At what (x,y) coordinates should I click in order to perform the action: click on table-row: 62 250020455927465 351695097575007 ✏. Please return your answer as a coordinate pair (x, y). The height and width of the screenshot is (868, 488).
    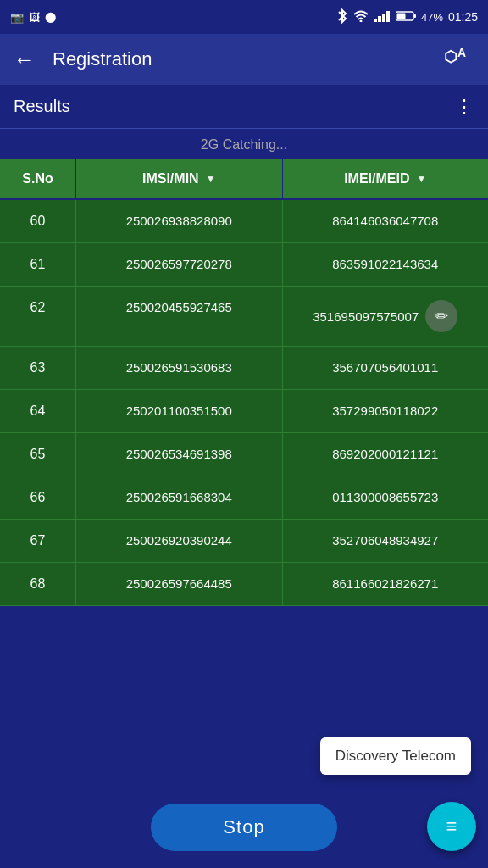
    Looking at the image, I should click on (244, 317).